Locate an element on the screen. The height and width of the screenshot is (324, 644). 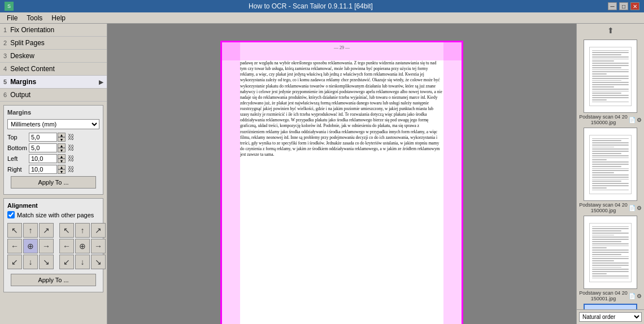
margin-right-down: ▼ is located at coordinates (62, 172).